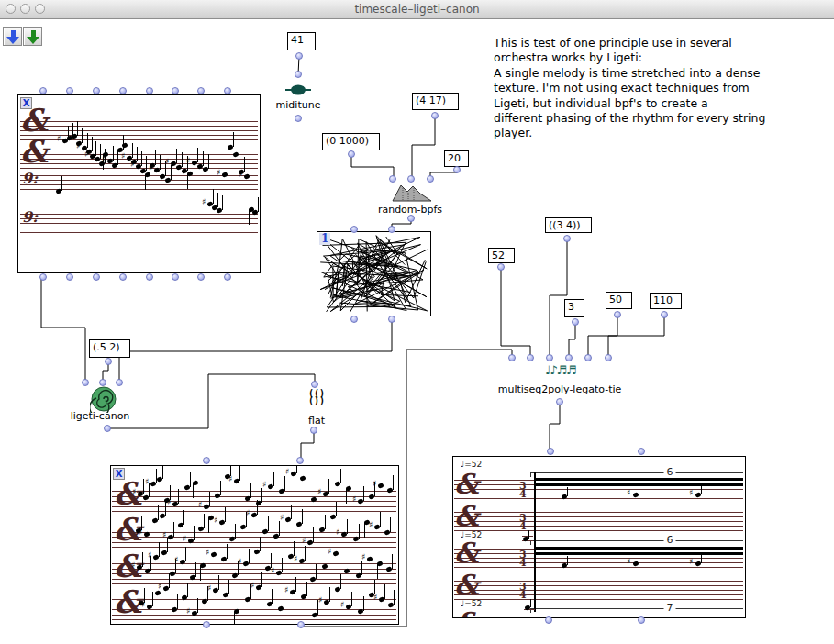  Describe the element at coordinates (110, 349) in the screenshot. I see `value-box-52: (.5 2)` at that location.